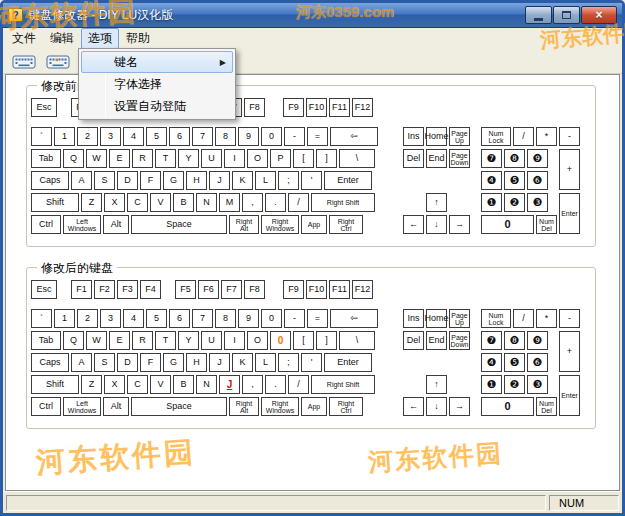  Describe the element at coordinates (538, 362) in the screenshot. I see `key-num-6: ❻` at that location.